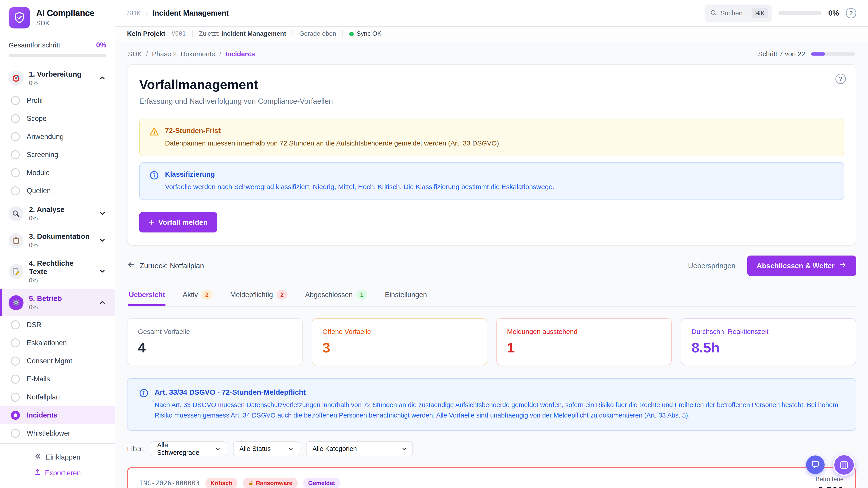  Describe the element at coordinates (57, 379) in the screenshot. I see `sidebar-item-emails: E-Mails` at that location.